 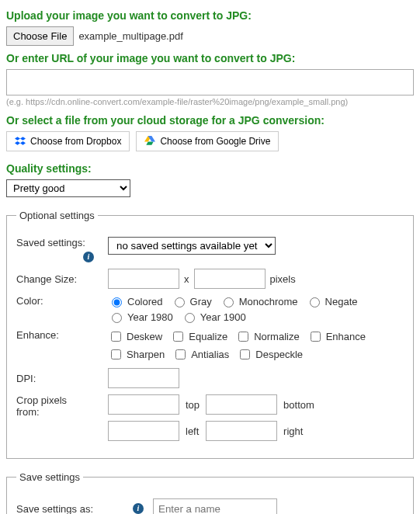 I want to click on quality-select: Pretty good, so click(x=68, y=188).